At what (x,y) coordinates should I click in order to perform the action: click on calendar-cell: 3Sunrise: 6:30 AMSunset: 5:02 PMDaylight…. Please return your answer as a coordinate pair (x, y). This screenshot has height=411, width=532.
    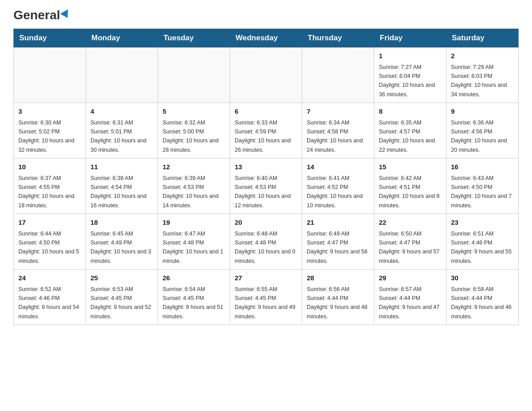
    Looking at the image, I should click on (50, 131).